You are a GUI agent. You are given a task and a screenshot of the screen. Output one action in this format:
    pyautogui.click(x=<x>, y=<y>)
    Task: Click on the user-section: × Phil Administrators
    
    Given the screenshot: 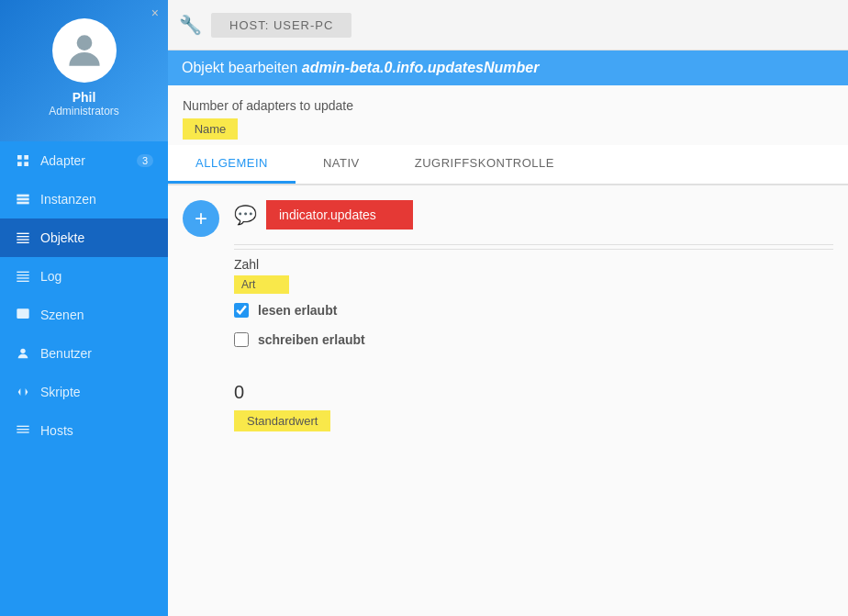 What is the action you would take?
    pyautogui.click(x=84, y=71)
    